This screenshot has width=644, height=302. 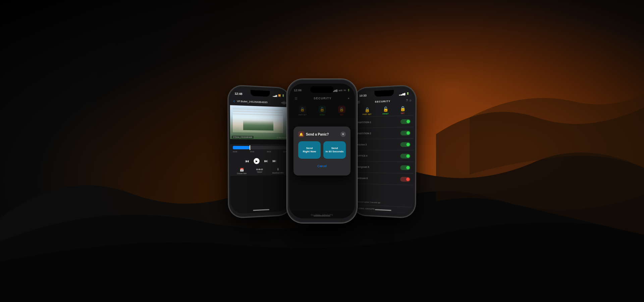 What do you see at coordinates (322, 151) in the screenshot?
I see `center-phone-screen: 12:06 ▂▄▆█ wifi 3G 🔋 ☰ SECURITY ●` at bounding box center [322, 151].